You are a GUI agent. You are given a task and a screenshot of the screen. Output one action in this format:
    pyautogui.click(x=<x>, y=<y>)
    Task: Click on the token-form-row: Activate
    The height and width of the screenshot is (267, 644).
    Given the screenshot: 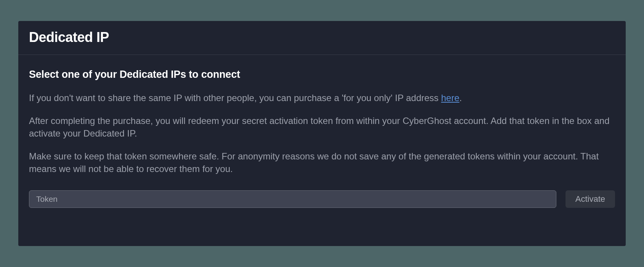 What is the action you would take?
    pyautogui.click(x=322, y=199)
    